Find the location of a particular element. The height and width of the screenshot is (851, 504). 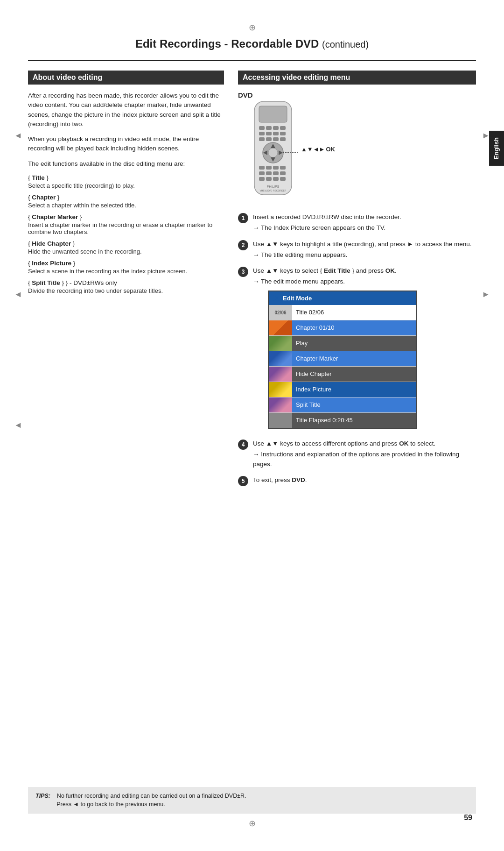

term-chapter-marker: { Chapter Marker } Insert a chapter mark… is located at coordinates (126, 224).